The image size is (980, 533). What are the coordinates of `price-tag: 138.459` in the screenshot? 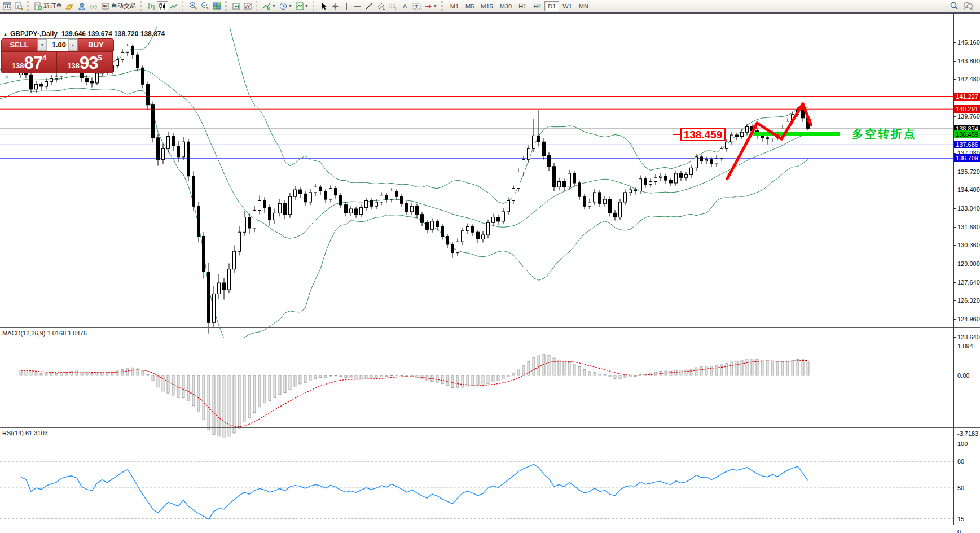 It's located at (967, 134).